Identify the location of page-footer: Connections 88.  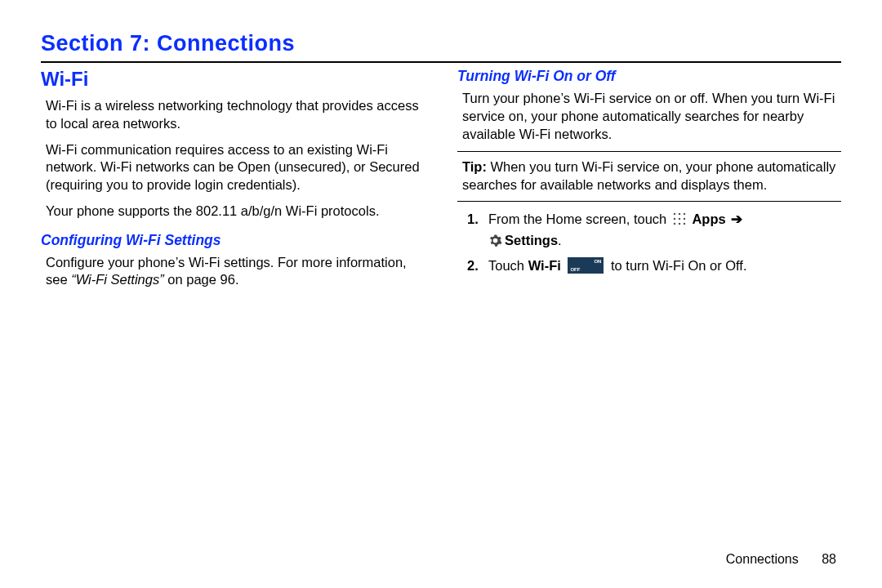
(781, 559).